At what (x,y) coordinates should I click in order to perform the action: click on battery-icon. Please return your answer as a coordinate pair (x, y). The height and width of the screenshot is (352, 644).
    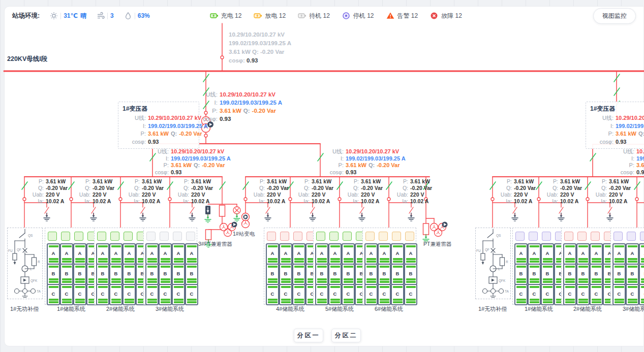
    Looking at the image, I should click on (302, 16).